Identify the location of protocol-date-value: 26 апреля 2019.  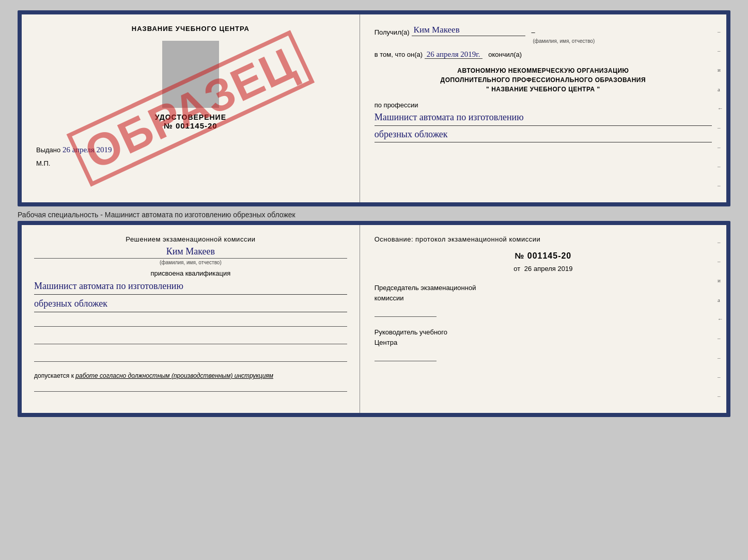
(549, 268).